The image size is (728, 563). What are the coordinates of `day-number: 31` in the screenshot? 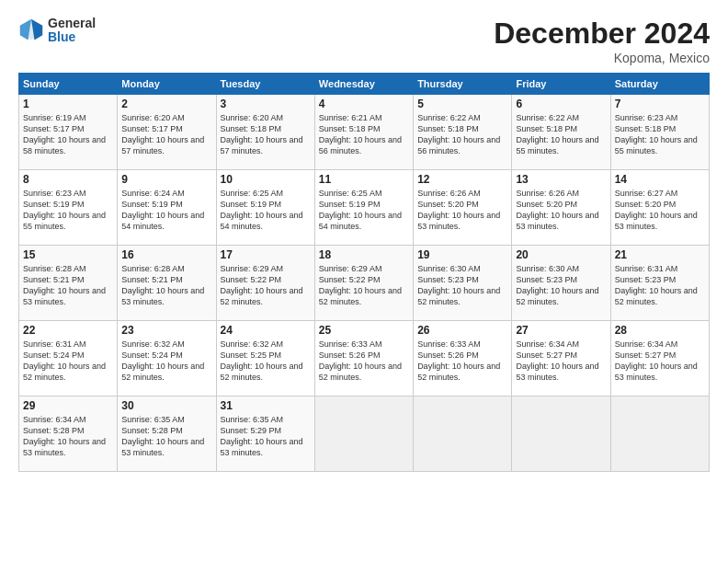 It's located at (266, 406).